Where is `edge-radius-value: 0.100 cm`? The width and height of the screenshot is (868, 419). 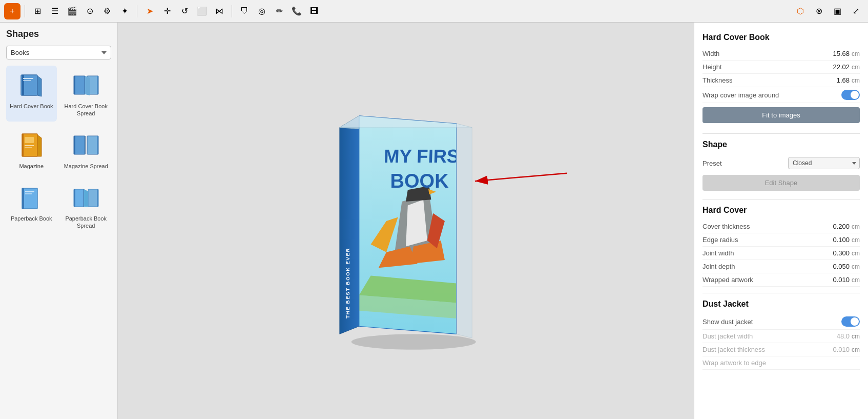
edge-radius-value: 0.100 cm is located at coordinates (846, 240).